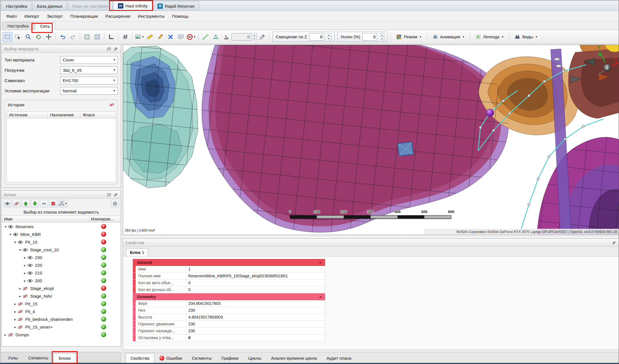  I want to click on bottom-tab-svoystva: Свойства, so click(140, 358).